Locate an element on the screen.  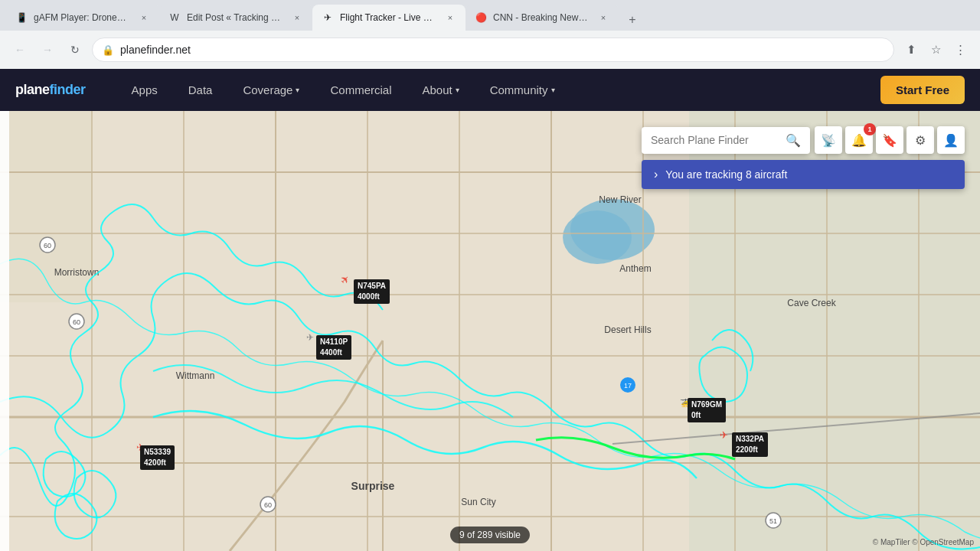
tracking-banner: › You are tracking 8 aircraft is located at coordinates (803, 174).